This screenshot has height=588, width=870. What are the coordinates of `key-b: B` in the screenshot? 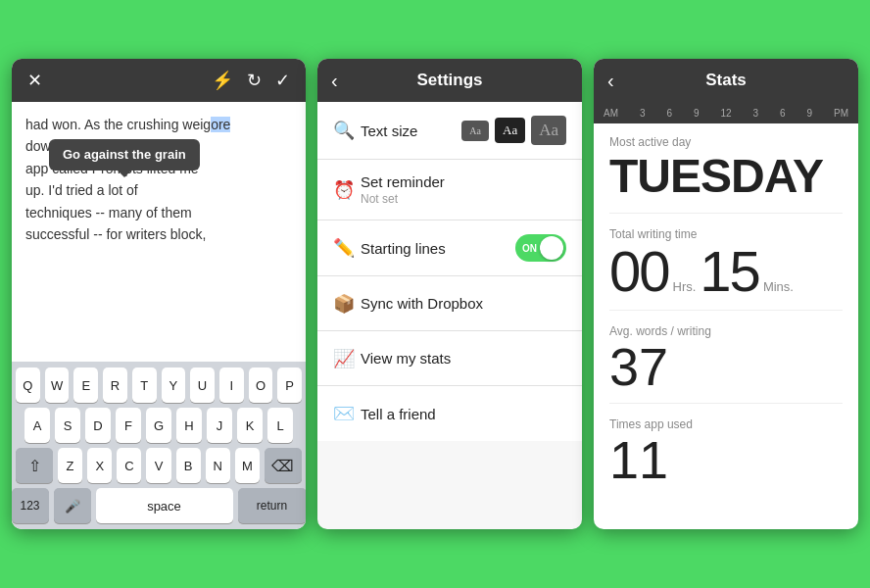 It's located at (188, 466).